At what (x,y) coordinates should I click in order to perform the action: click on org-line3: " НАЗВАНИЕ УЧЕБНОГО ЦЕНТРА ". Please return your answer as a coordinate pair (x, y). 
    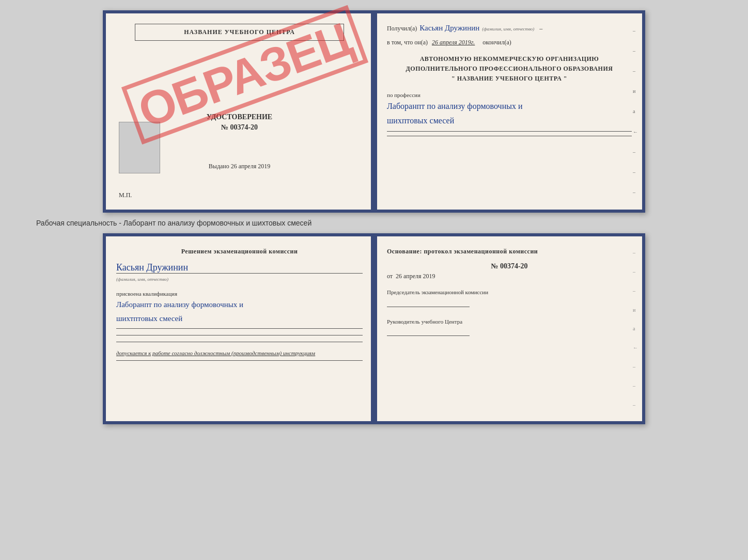
    Looking at the image, I should click on (509, 78).